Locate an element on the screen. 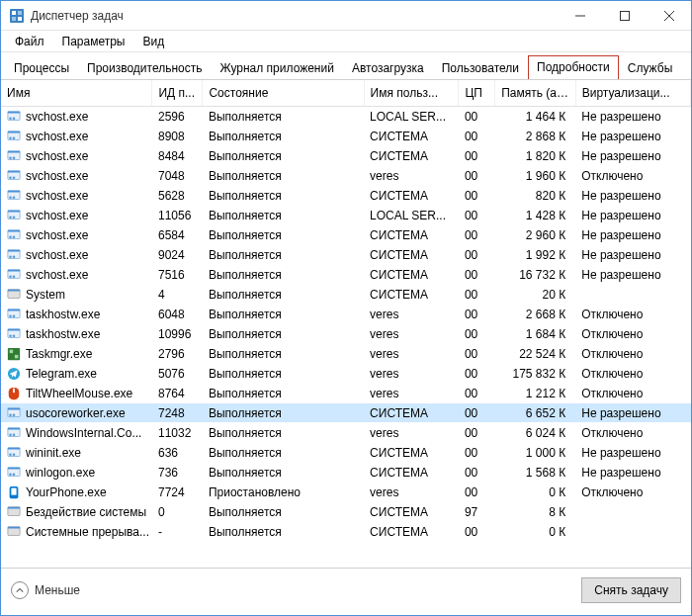 The height and width of the screenshot is (616, 692). cell-mem: 2 960 К is located at coordinates (536, 235).